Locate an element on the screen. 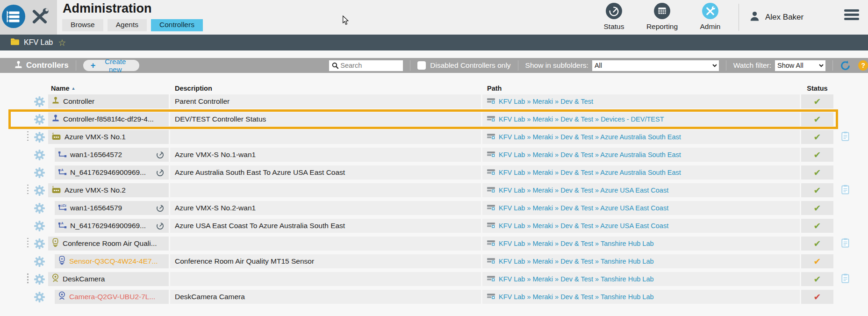 This screenshot has height=316, width=868. table-row: ControllerParent ControllerKFV Lab » Mer… is located at coordinates (428, 101).